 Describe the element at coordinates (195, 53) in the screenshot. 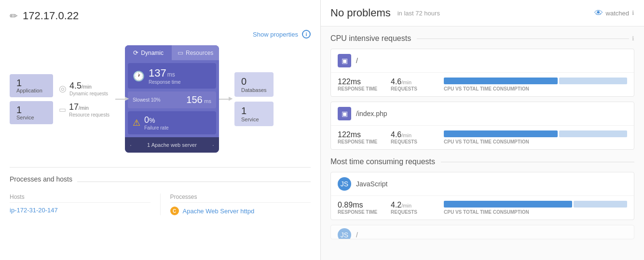

I see `tab-resources: ▭ Resources` at that location.